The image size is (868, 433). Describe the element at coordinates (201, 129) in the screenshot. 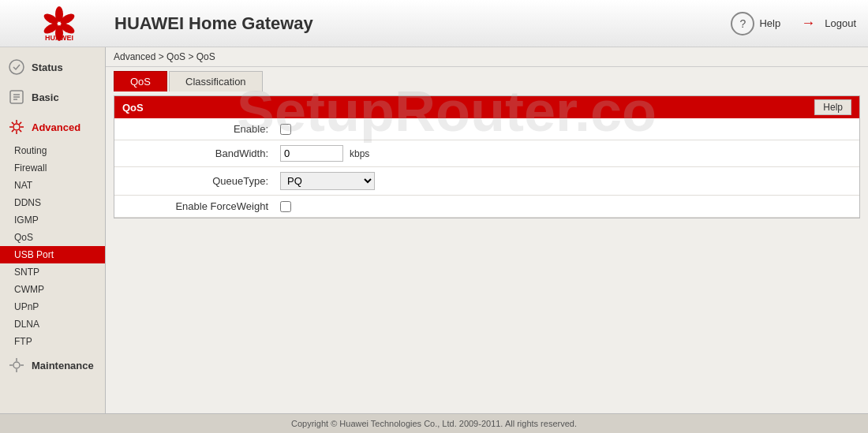

I see `label-enable: Enable:` at that location.